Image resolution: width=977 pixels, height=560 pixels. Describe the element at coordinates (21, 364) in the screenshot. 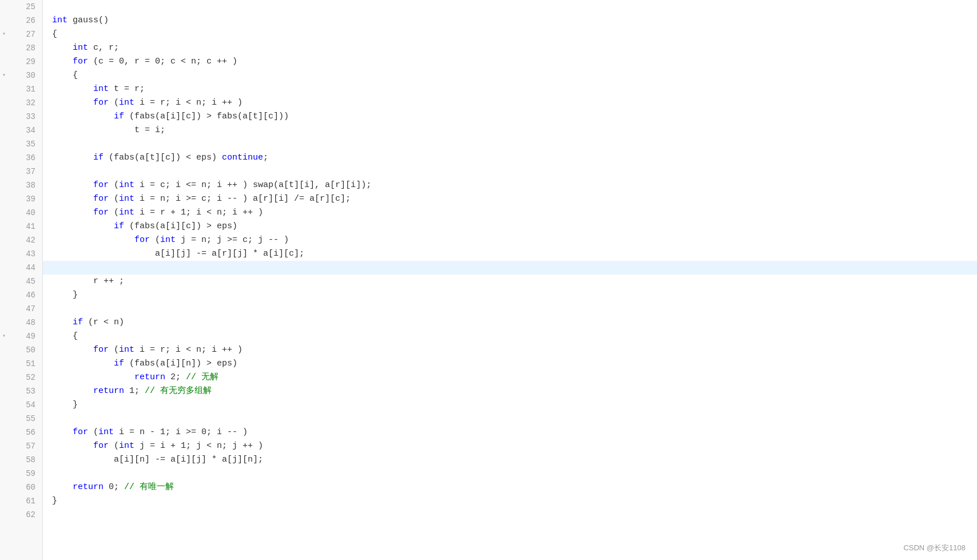

I see `line-num-51: 51` at that location.